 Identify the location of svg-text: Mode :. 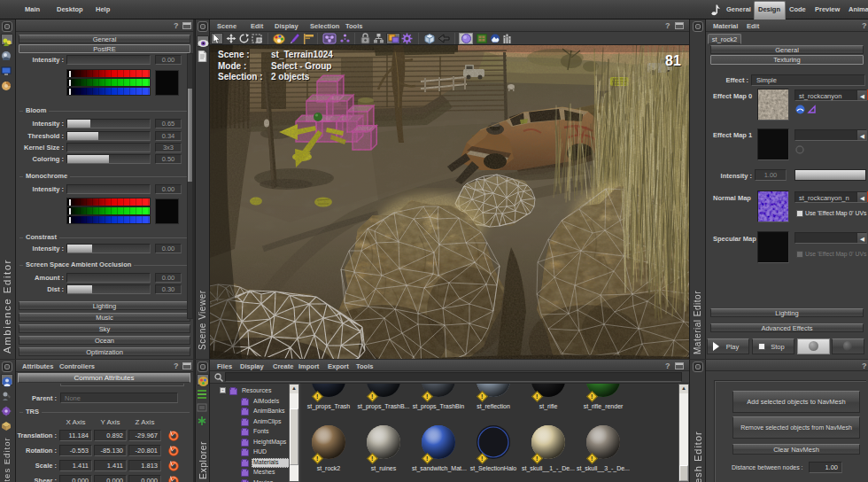
(232, 66).